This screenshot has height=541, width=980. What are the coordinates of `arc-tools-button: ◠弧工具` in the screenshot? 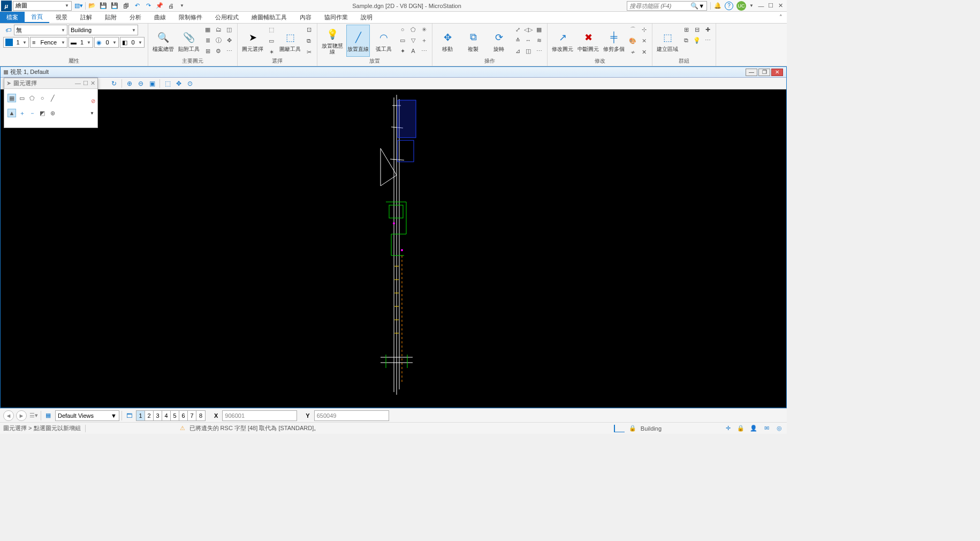 It's located at (384, 41).